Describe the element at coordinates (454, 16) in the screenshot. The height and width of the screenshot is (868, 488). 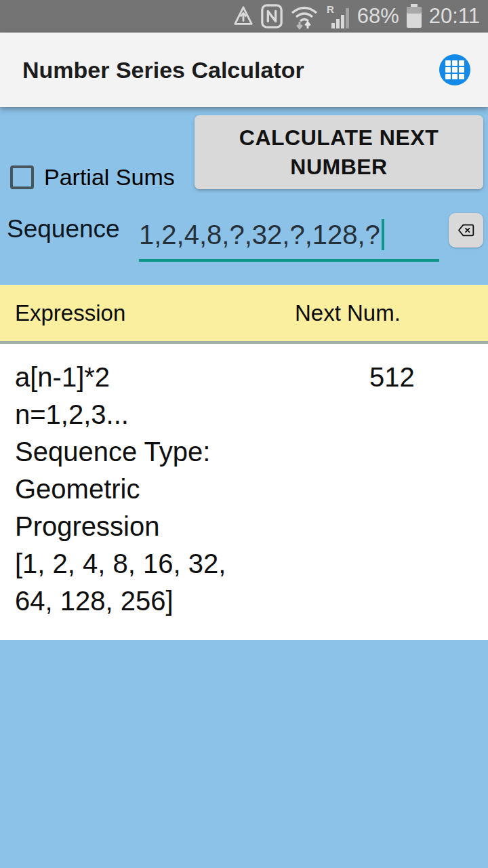
I see `clock: 20:11` at that location.